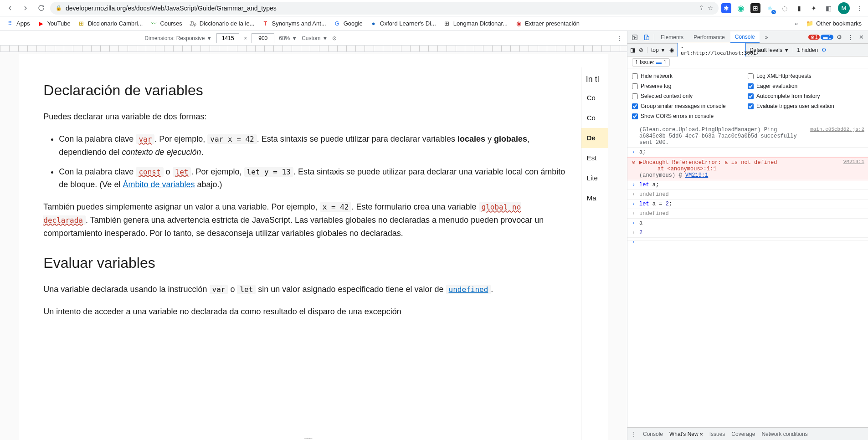  I want to click on device-toolbar: Dimensions: Responsive ▼ × 68% ▼ Custom …, so click(313, 38).